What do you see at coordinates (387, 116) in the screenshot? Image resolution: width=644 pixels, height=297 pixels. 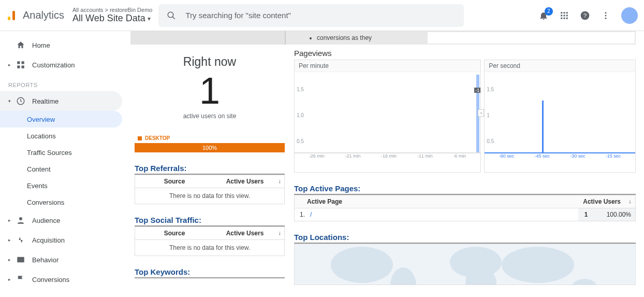 I see `per-minute-chart: Per minute 1.5 1.0 0.5 -26 min -21 min -…` at bounding box center [387, 116].